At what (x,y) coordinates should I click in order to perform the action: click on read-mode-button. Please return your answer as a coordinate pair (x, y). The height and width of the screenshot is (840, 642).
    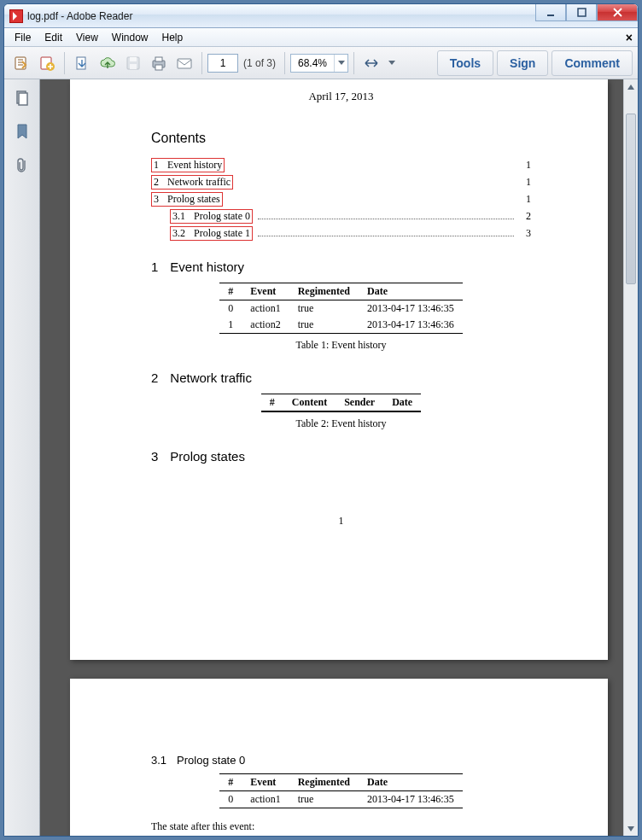
    Looking at the image, I should click on (371, 63).